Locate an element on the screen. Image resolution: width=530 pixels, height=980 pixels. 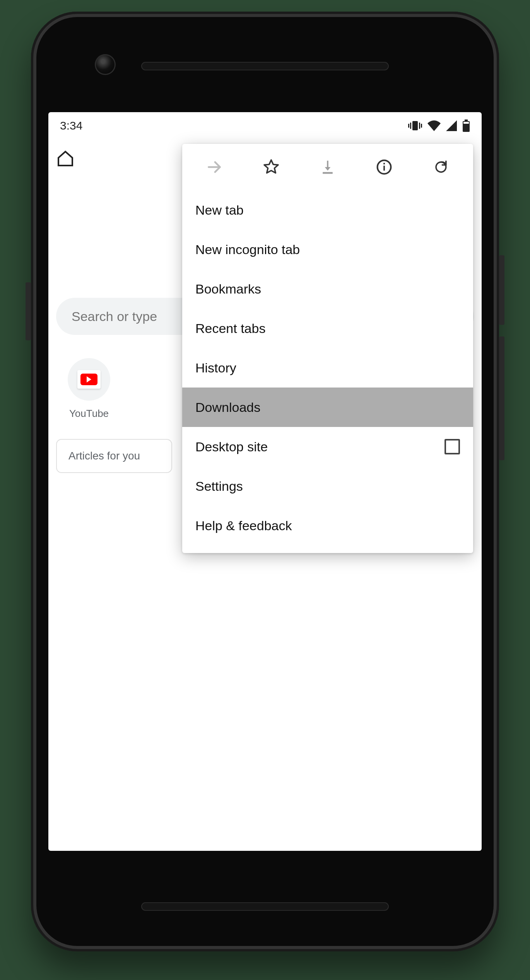
youtube-icon is located at coordinates (89, 379).